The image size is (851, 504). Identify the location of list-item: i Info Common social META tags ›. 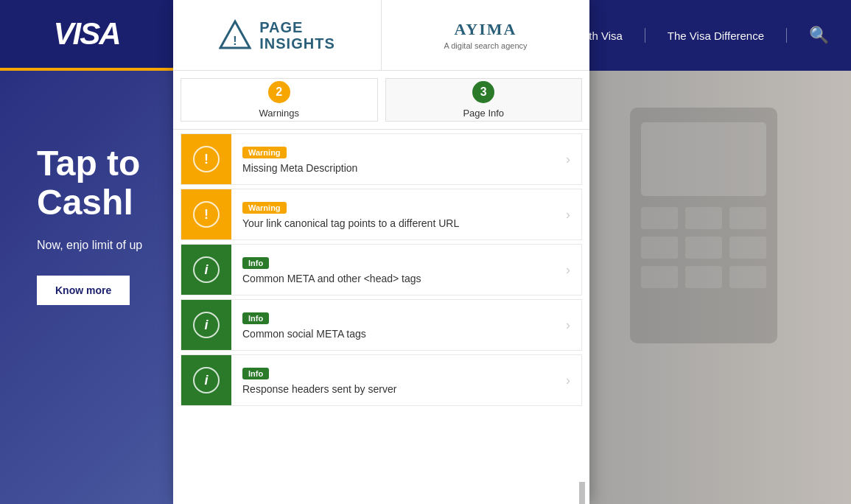
(382, 325).